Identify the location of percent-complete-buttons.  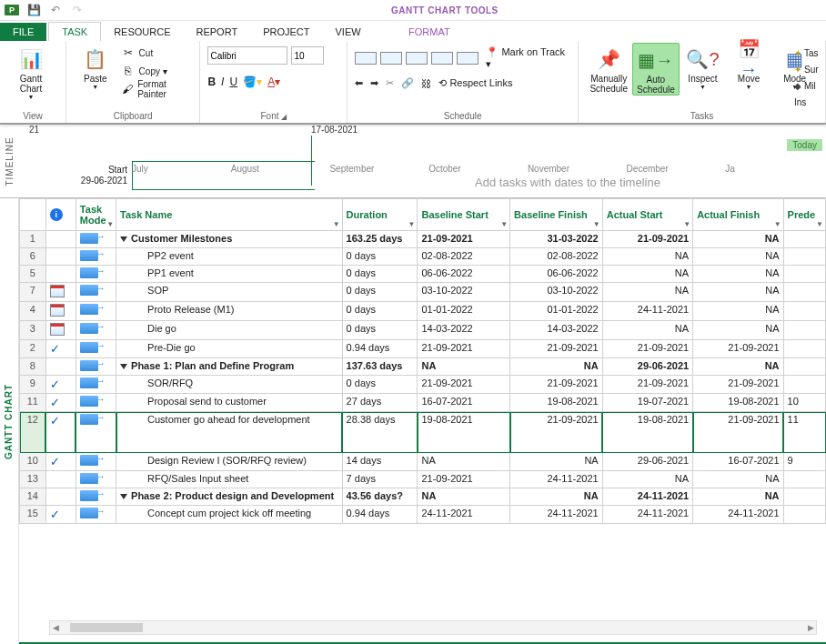
(417, 58).